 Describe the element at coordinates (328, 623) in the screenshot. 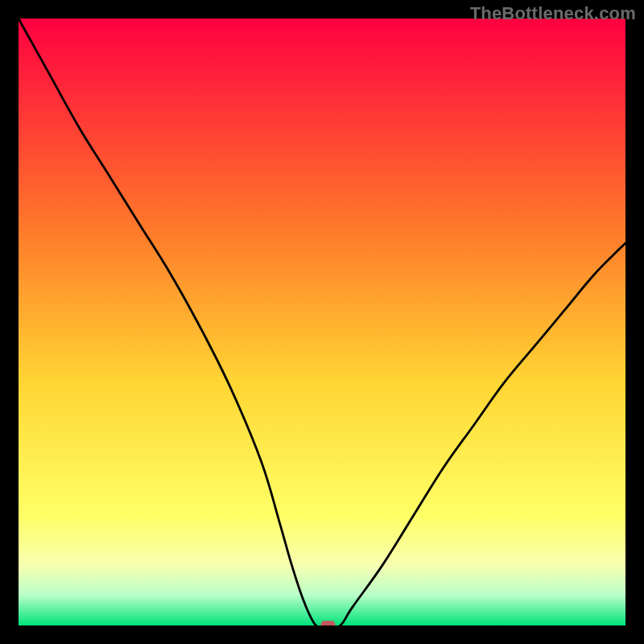

I see `optimal-marker` at that location.